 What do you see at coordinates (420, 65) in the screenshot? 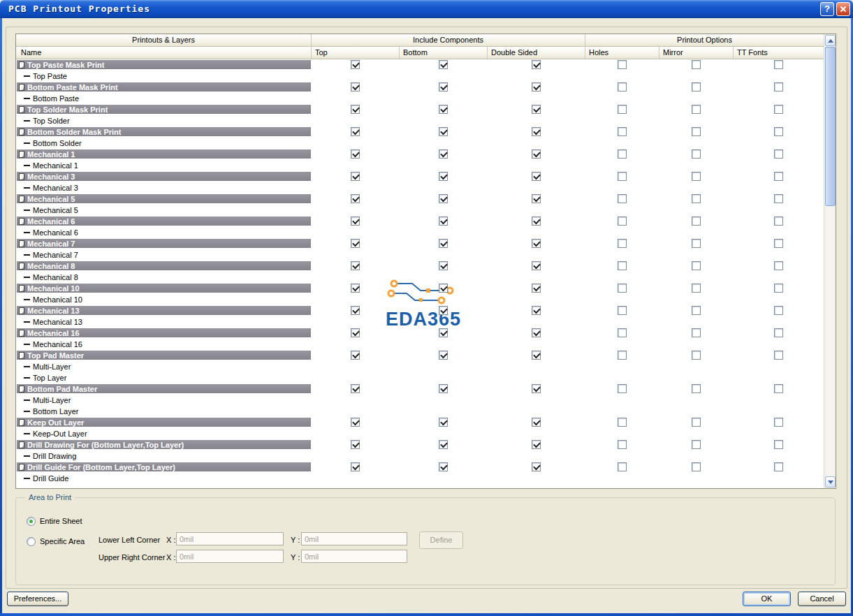
I see `printout-row: Top Paste Mask Print` at bounding box center [420, 65].